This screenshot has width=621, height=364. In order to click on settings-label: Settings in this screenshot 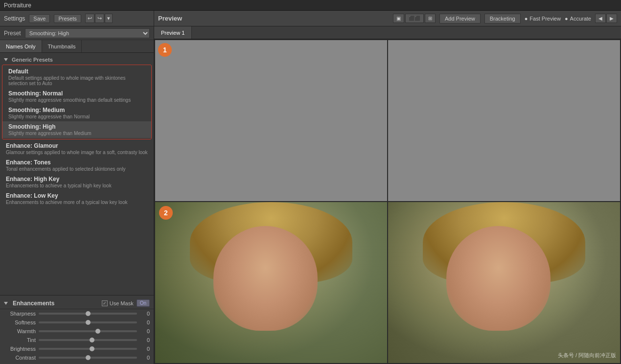, I will do `click(15, 19)`.